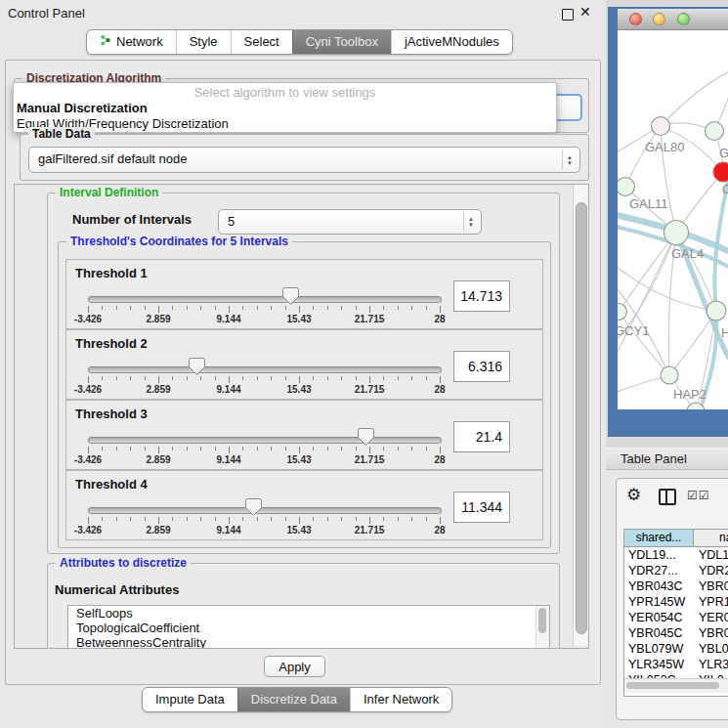 This screenshot has width=728, height=728. What do you see at coordinates (440, 459) in the screenshot?
I see `tick-label: 28` at bounding box center [440, 459].